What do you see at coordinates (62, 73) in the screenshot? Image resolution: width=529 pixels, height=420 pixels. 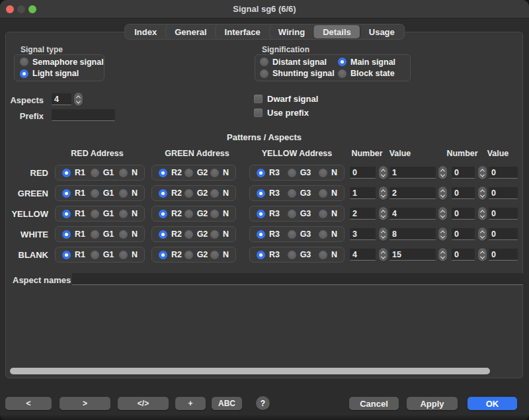 I see `radio-light-signal: Light signal` at bounding box center [62, 73].